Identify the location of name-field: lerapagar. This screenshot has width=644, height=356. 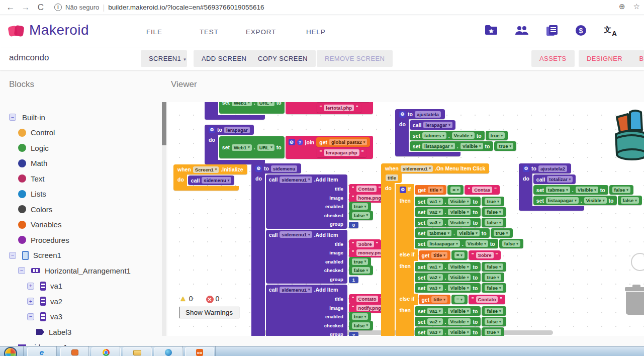
(237, 130).